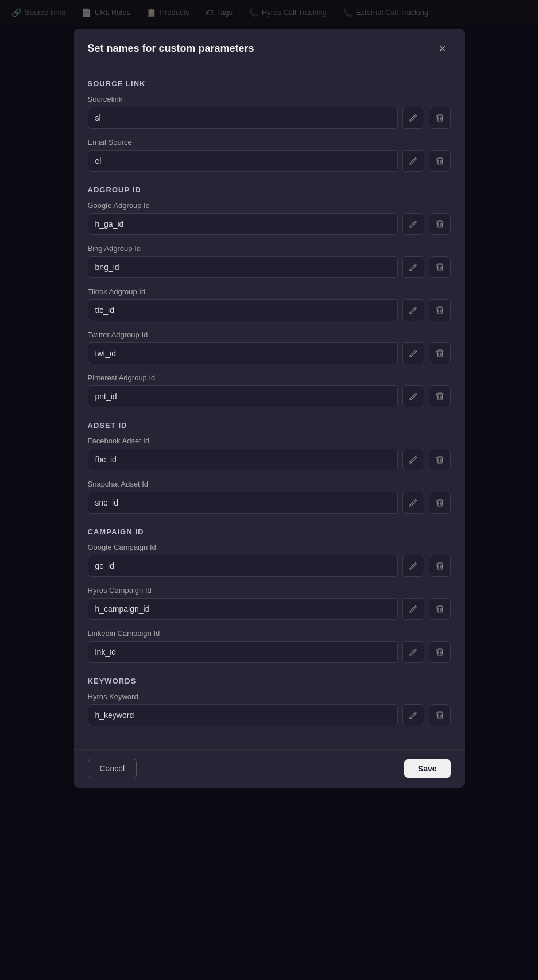 This screenshot has width=538, height=980. Describe the element at coordinates (269, 646) in the screenshot. I see `field-group-linkedin-campaign-id: Linkedin Campaign Id` at that location.